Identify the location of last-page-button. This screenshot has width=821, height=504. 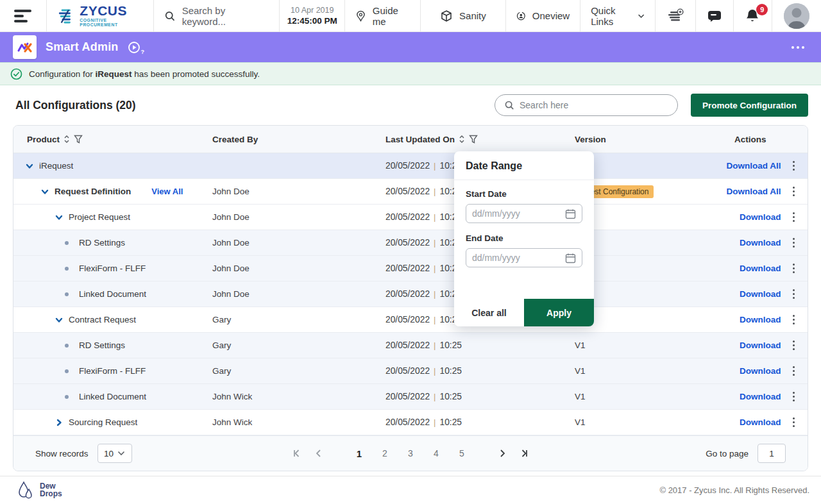
(524, 453).